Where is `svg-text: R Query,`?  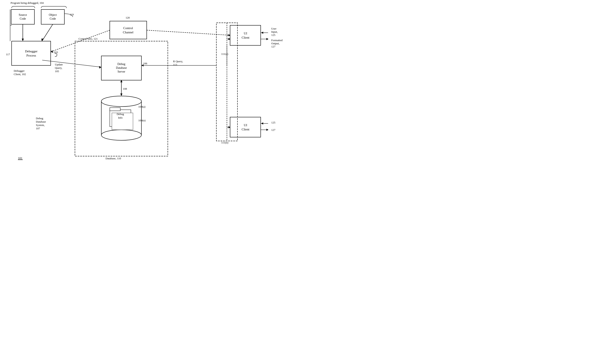 svg-text: R Query, is located at coordinates (178, 61).